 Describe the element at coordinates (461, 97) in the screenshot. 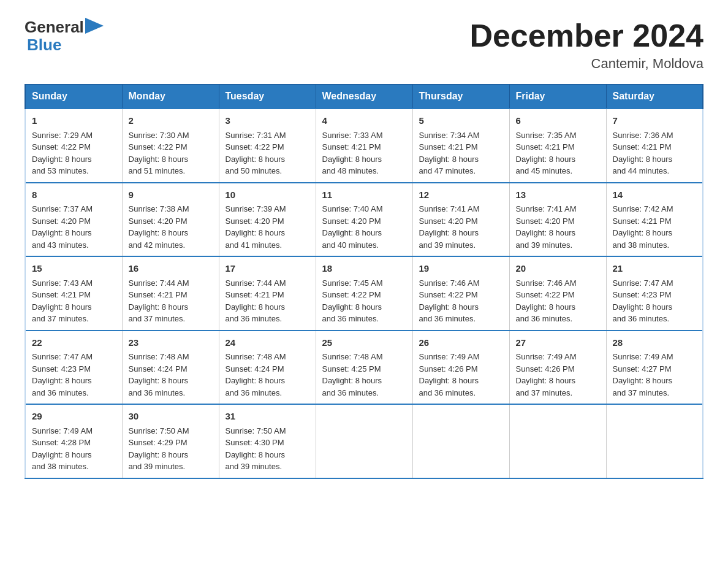

I see `col-thursday: Thursday` at that location.